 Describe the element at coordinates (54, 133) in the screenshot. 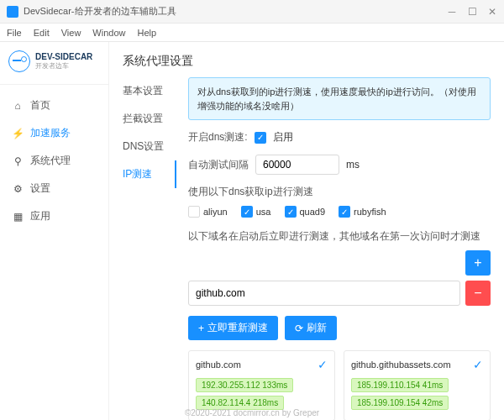

I see `sidebar-item-accel: ⚡加速服务` at that location.